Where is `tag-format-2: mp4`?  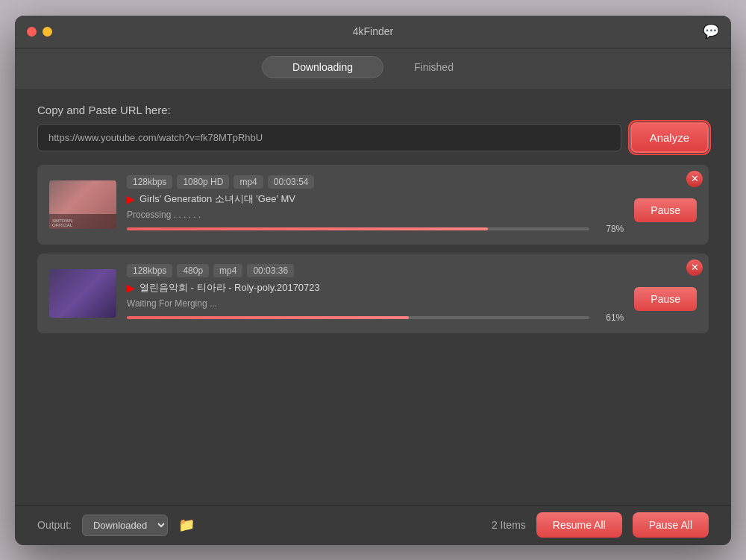 tag-format-2: mp4 is located at coordinates (228, 271).